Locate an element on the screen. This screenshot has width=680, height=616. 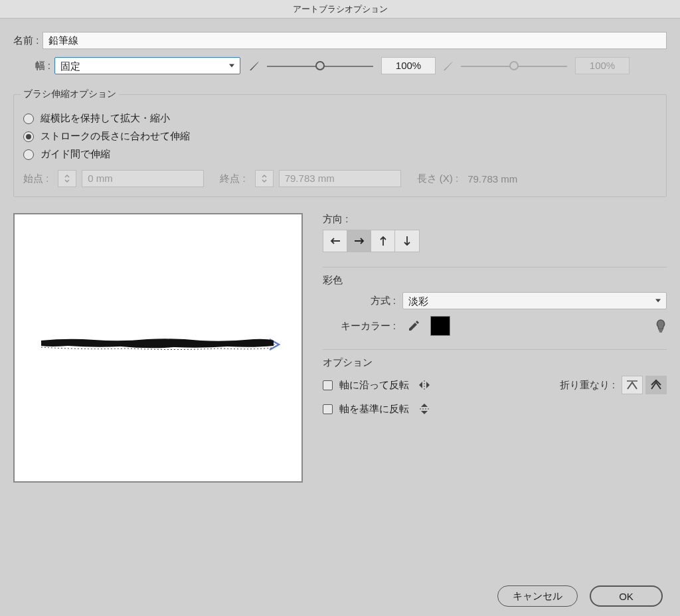
flip-along-icon is located at coordinates (424, 385).